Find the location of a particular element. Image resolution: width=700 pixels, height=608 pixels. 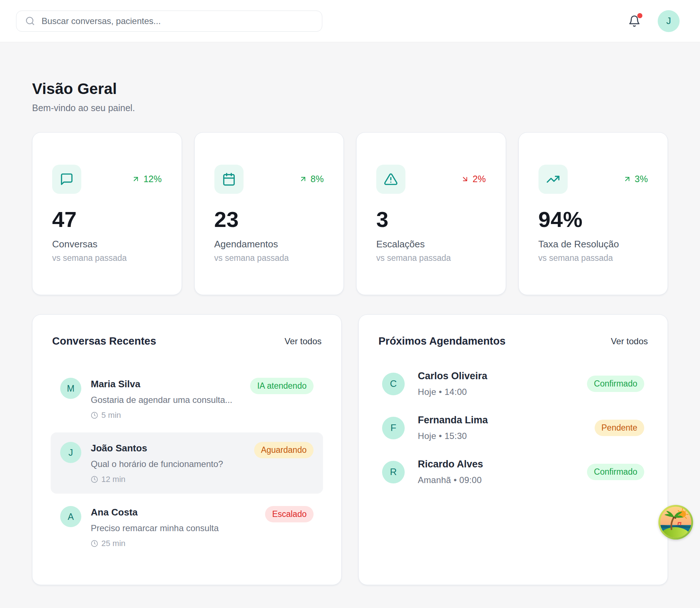

topbar-actions: J is located at coordinates (653, 21).